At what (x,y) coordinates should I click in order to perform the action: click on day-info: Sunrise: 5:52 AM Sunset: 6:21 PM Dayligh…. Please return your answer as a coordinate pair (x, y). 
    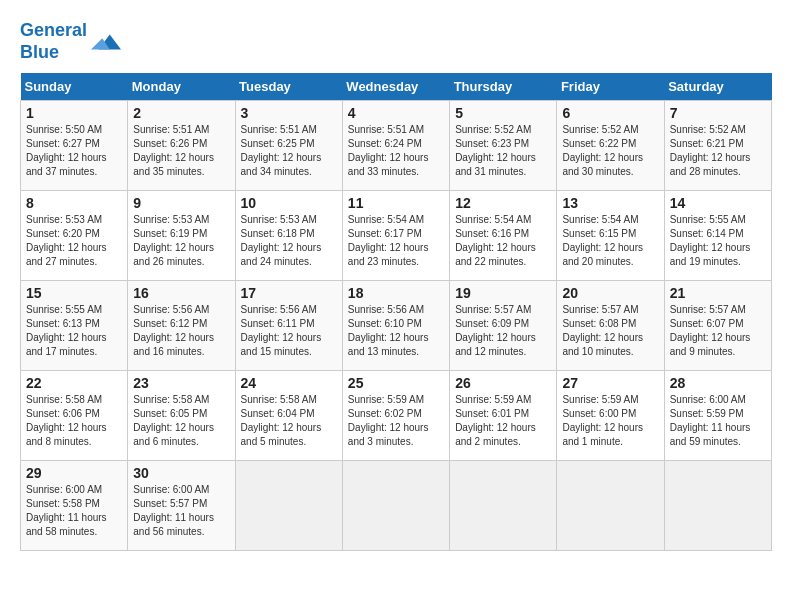
    Looking at the image, I should click on (718, 151).